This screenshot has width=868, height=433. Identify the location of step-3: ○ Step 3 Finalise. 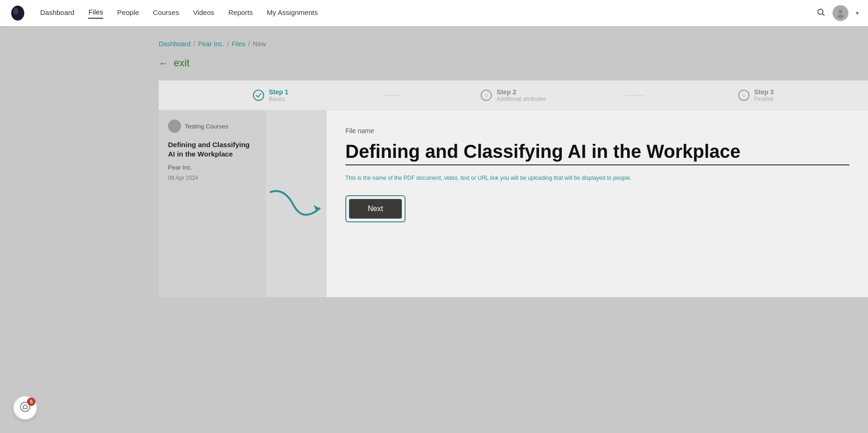
(756, 95).